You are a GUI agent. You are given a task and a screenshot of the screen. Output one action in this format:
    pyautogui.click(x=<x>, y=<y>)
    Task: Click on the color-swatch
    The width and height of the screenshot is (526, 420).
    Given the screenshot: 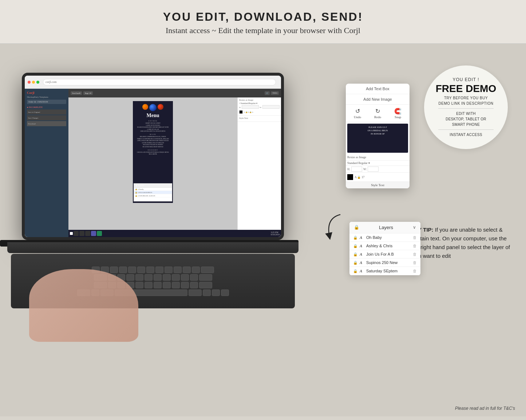 What is the action you would take?
    pyautogui.click(x=241, y=112)
    